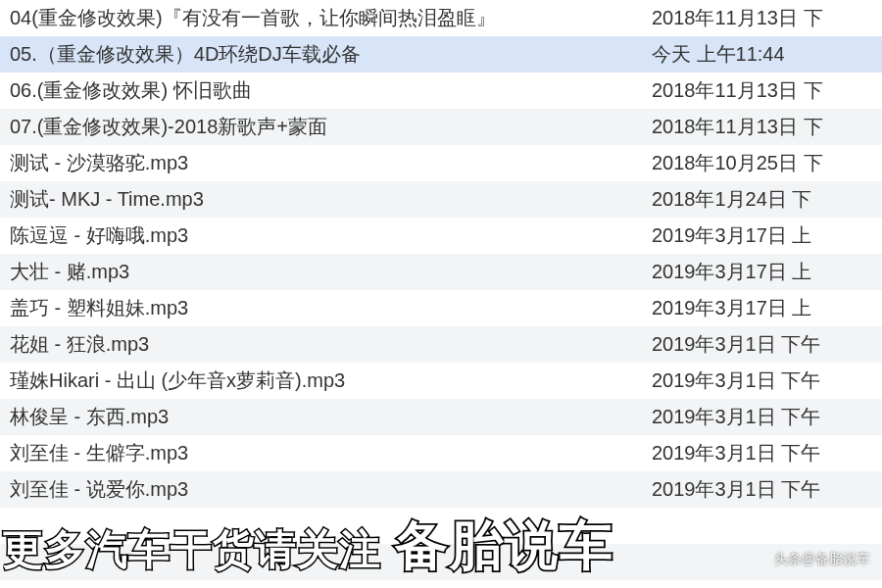 The width and height of the screenshot is (882, 588). Describe the element at coordinates (441, 200) in the screenshot. I see `file-row: 测试- MKJ - Time.mp32018年1月24日 下` at that location.